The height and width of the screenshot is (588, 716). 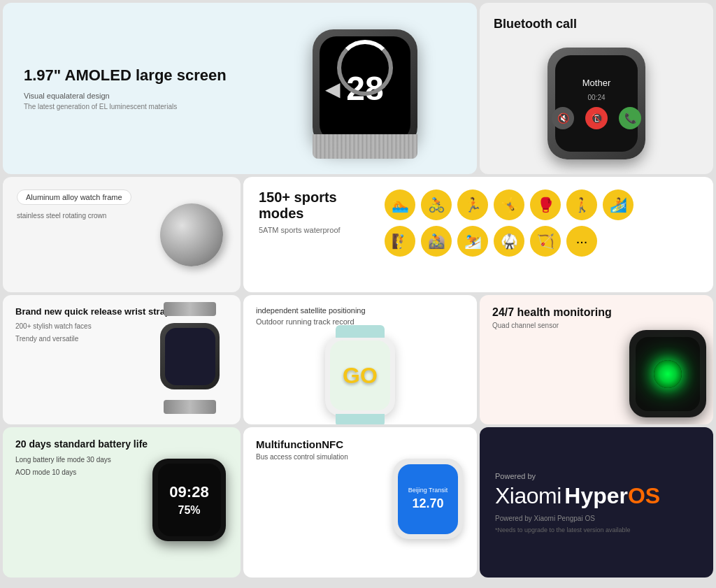 I want to click on hyperos-note: *Needs to upgrade to the latest version …, so click(x=596, y=530).